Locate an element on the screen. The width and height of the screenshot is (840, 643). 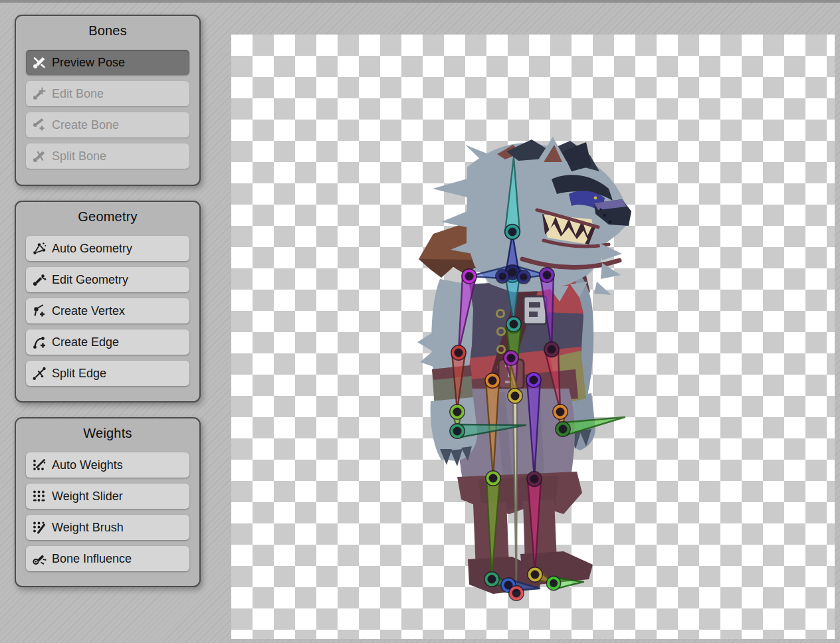
joint-wrist-left is located at coordinates (457, 412).